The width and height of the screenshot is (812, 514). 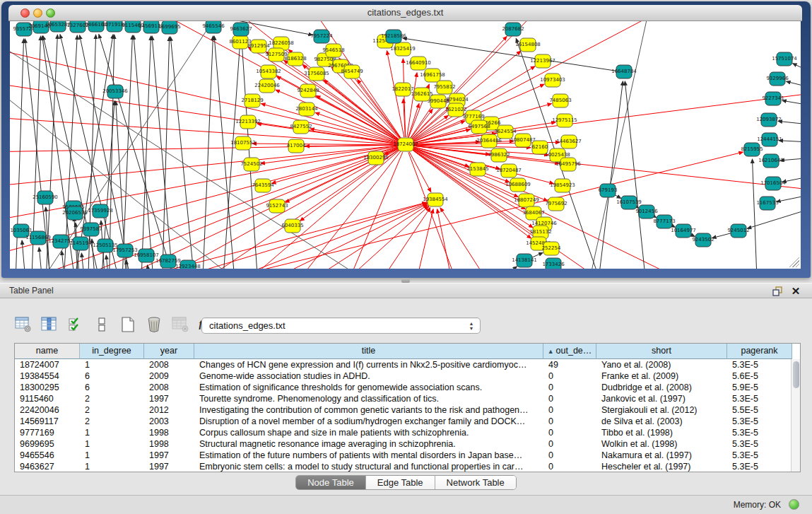 I want to click on row-height-icon, so click(x=102, y=325).